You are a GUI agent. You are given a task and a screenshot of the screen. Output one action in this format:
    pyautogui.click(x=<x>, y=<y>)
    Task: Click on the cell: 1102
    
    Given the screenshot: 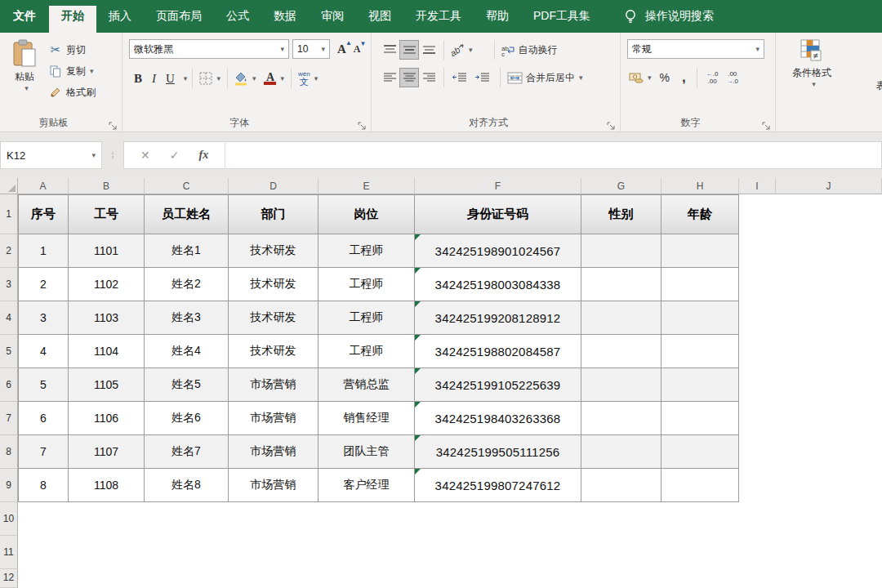 What is the action you would take?
    pyautogui.click(x=106, y=284)
    